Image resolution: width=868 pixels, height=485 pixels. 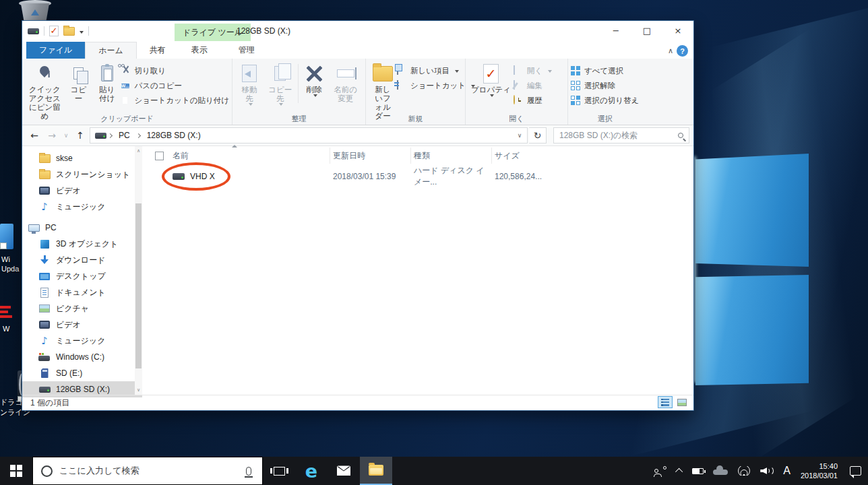 I want to click on ime-indicator: A, so click(x=787, y=471).